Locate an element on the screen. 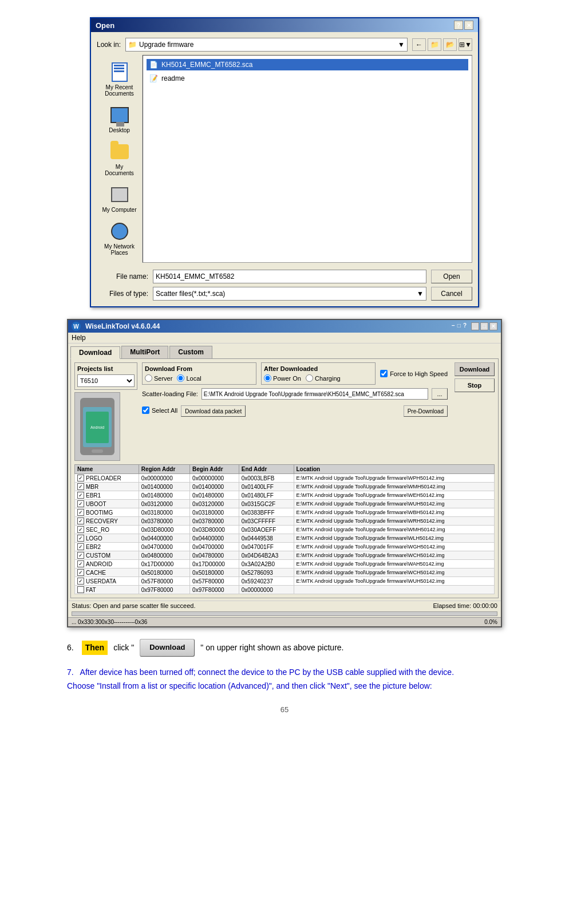  dl-data-btn: Download data packet is located at coordinates (213, 411).